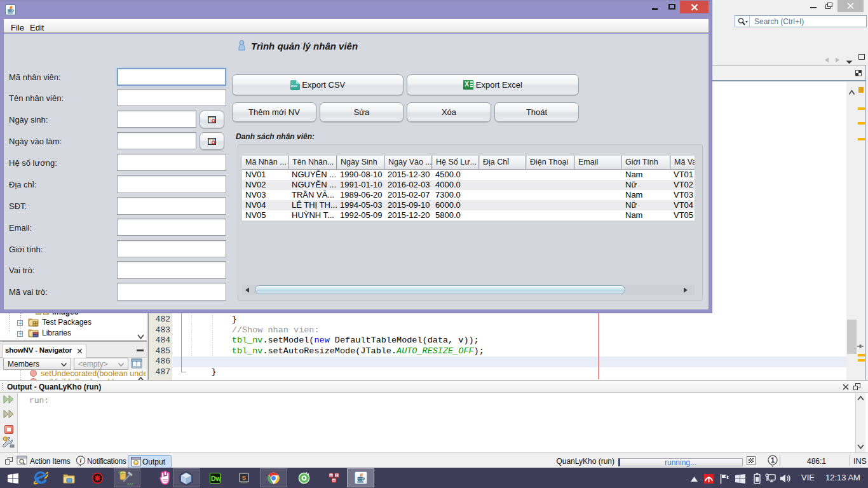  Describe the element at coordinates (244, 478) in the screenshot. I see `svg-text: S` at that location.